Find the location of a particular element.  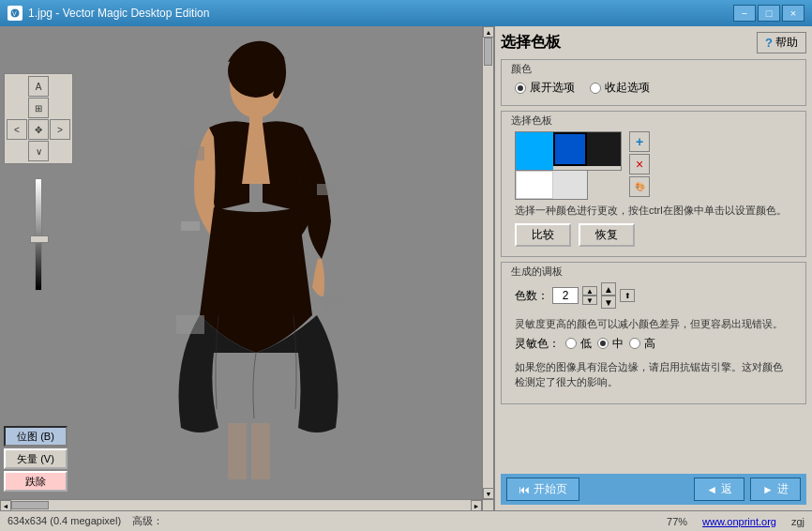

maximize-button: □ is located at coordinates (769, 13).